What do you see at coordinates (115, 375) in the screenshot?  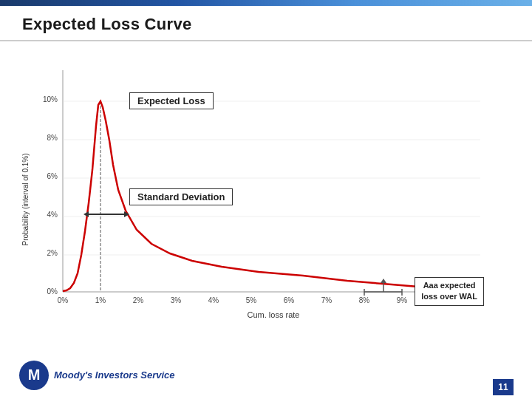 I see `moody-brand-text: Moody's Investors Service` at bounding box center [115, 375].